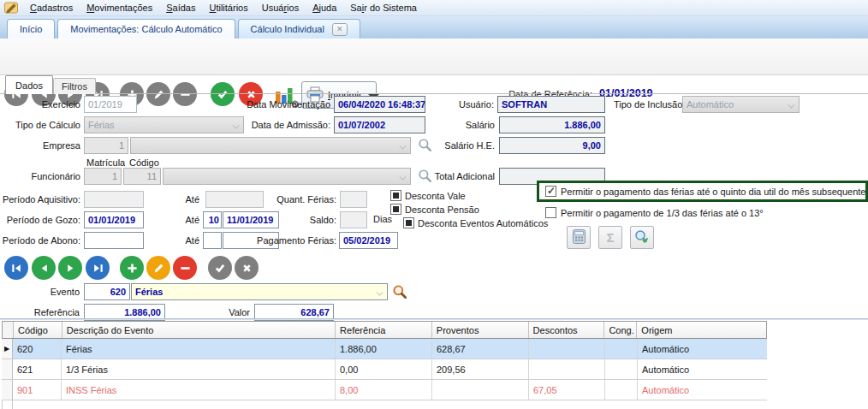 This screenshot has height=409, width=868. Describe the element at coordinates (354, 220) in the screenshot. I see `saldo-field` at that location.